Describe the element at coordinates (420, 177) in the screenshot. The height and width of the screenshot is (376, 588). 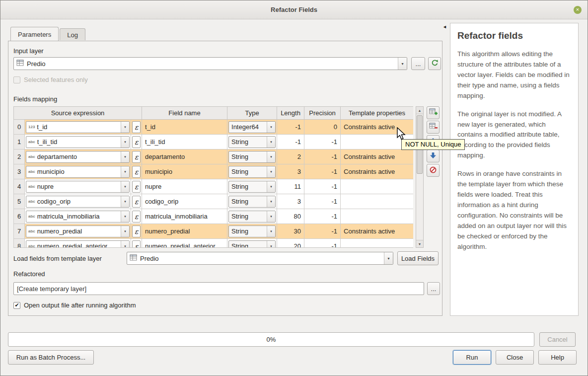
I see `table-scrollbar: ▲ ▼` at that location.